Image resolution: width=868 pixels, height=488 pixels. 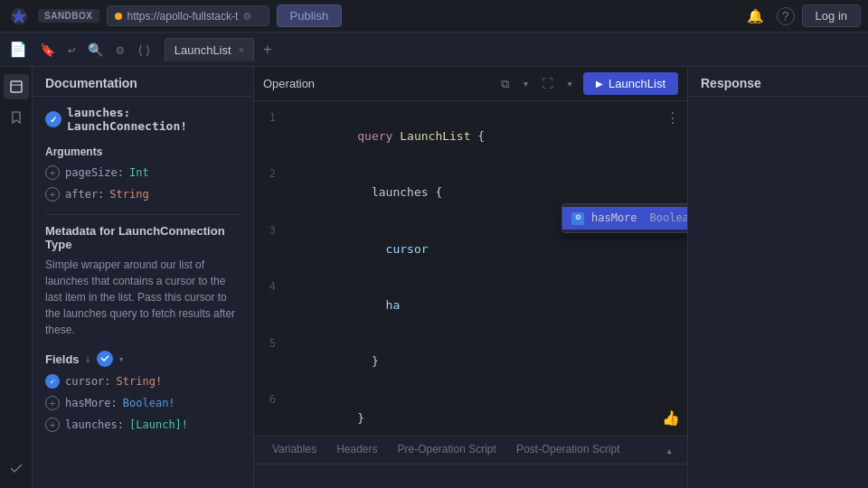 What do you see at coordinates (19, 16) in the screenshot?
I see `app-logo` at bounding box center [19, 16].